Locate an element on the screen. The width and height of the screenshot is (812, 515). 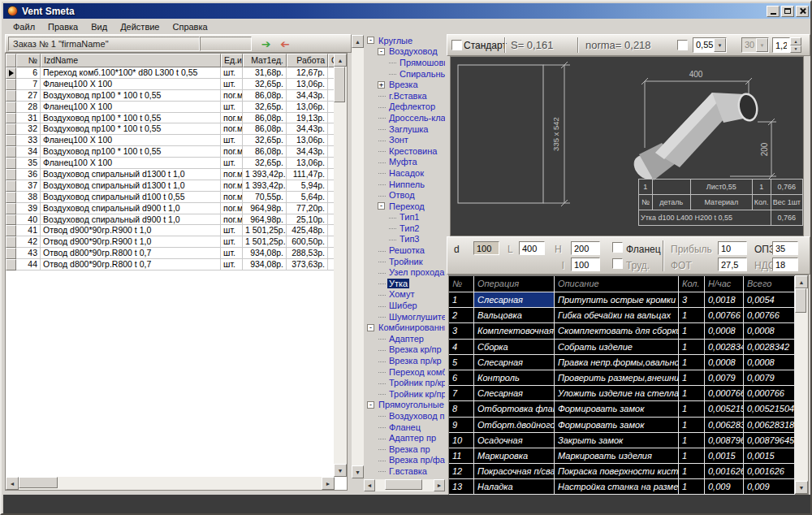
tree-item-label: Зонт is located at coordinates (399, 140).